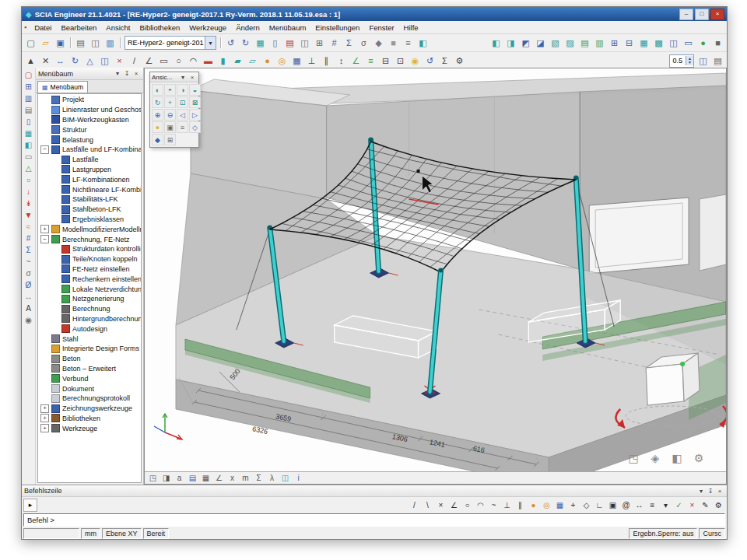  I want to click on menu-item: Bearbeiten, so click(79, 28).